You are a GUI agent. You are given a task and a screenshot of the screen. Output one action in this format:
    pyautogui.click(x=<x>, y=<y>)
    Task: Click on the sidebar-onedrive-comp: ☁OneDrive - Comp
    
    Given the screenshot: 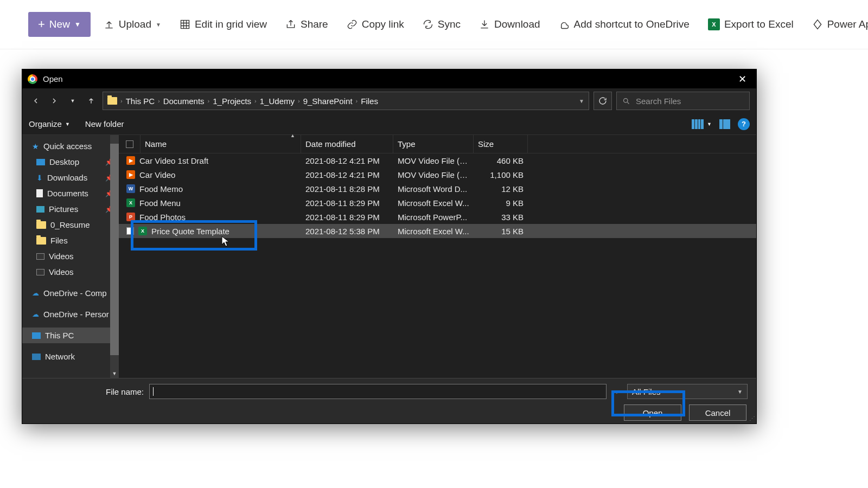 What is the action you would take?
    pyautogui.click(x=71, y=293)
    